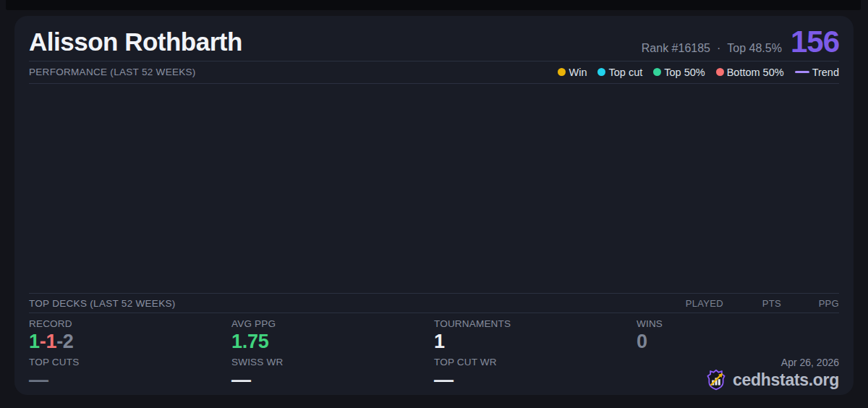 The image size is (868, 408). I want to click on player-score: 156, so click(814, 42).